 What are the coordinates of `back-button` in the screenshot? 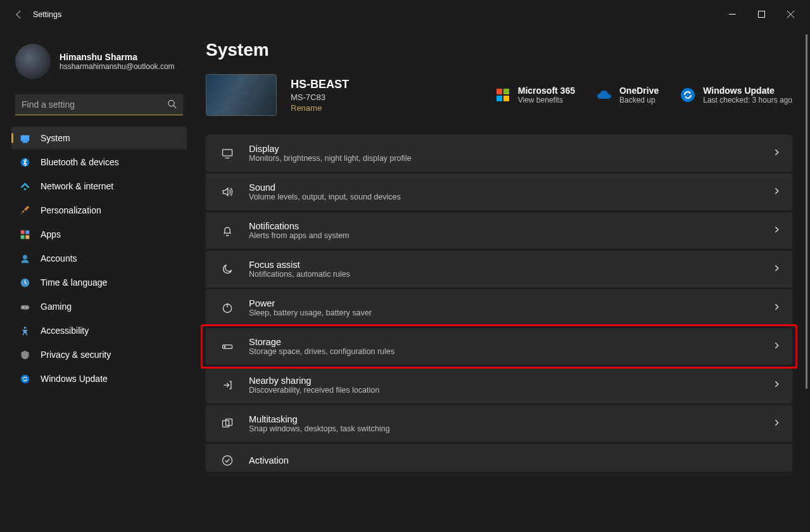 It's located at (18, 15).